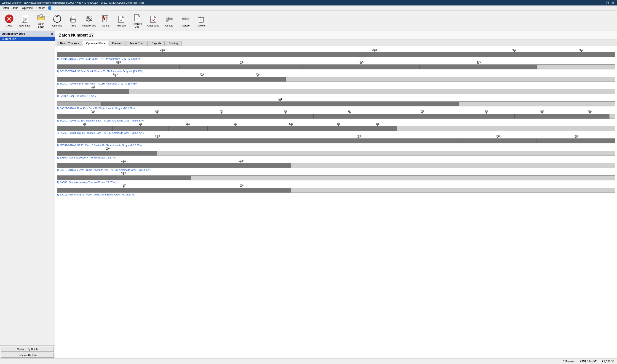 The height and width of the screenshot is (364, 617). What do you see at coordinates (336, 71) in the screenshot?
I see `bar-description: 1) SC100-7016M: 35.5mm Small Outer - 701…` at bounding box center [336, 71].